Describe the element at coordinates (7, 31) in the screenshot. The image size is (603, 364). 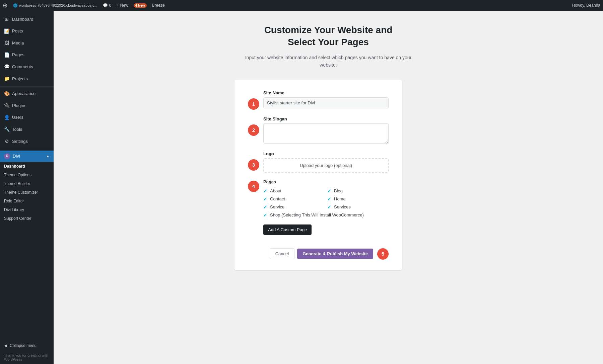
I see `posts-icon: 📝` at that location.